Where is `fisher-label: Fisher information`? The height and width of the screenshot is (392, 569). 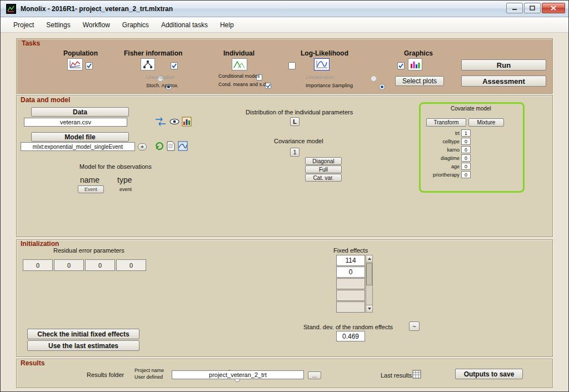 fisher-label: Fisher information is located at coordinates (153, 53).